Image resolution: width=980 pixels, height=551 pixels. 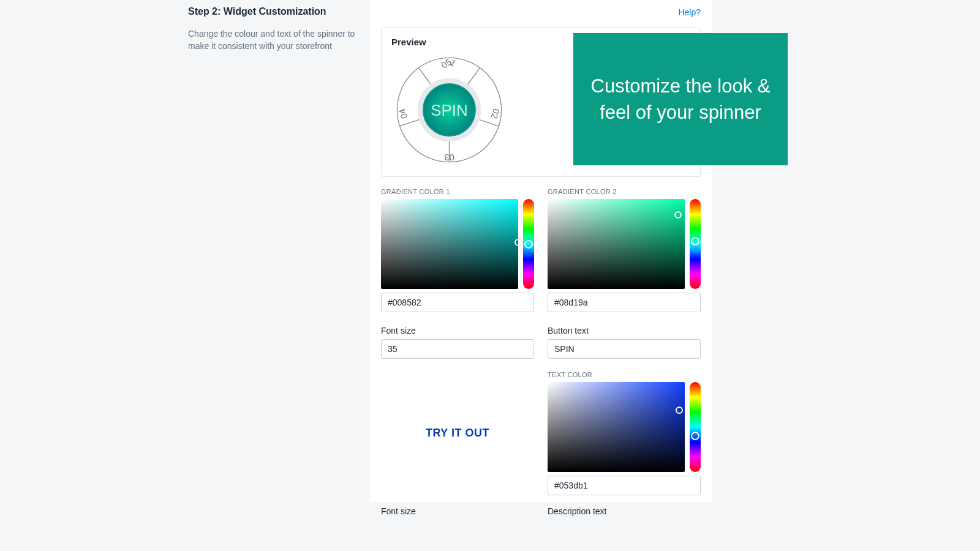 What do you see at coordinates (624, 250) in the screenshot?
I see `gradient-color-2-group: GRADIENT COLOR 2` at bounding box center [624, 250].